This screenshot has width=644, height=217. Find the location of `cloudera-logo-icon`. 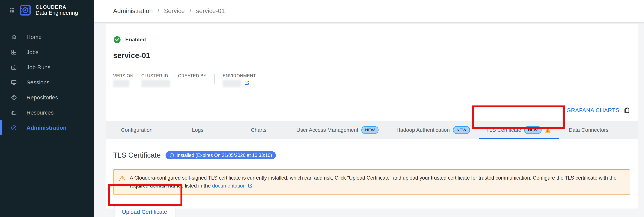

cloudera-logo-icon is located at coordinates (26, 10).